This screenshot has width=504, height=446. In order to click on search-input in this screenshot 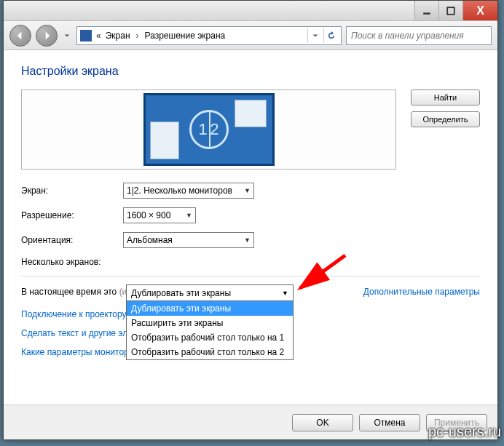, I will do `click(419, 36)`.